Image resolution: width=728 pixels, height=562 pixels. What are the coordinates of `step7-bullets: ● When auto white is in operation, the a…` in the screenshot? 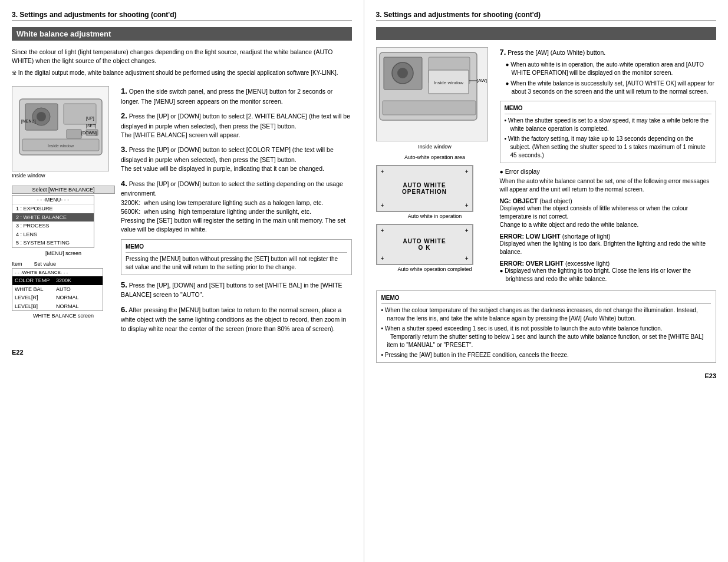 It's located at (608, 78).